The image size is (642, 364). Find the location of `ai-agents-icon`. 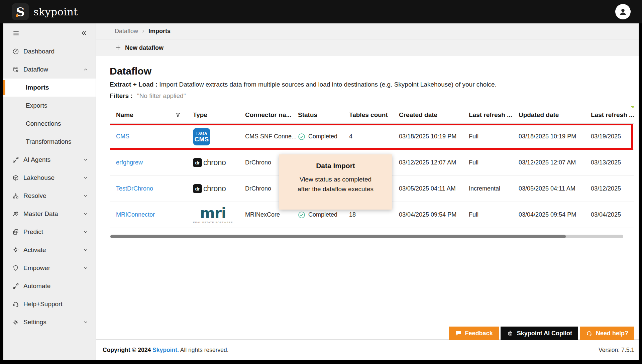

ai-agents-icon is located at coordinates (16, 160).